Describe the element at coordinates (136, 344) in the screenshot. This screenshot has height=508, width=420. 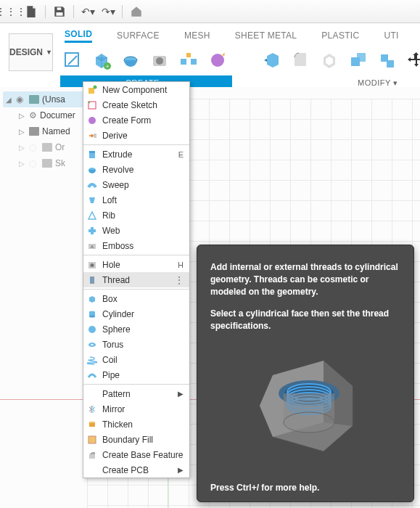
I see `menu-item-torus: Torus` at that location.